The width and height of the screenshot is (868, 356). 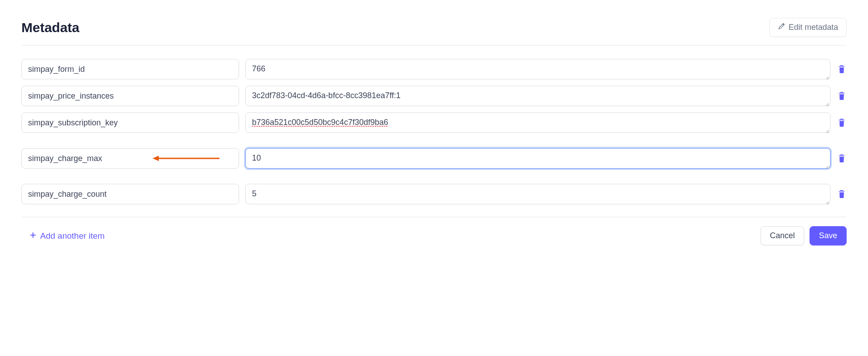 What do you see at coordinates (828, 236) in the screenshot?
I see `save-button: Save` at bounding box center [828, 236].